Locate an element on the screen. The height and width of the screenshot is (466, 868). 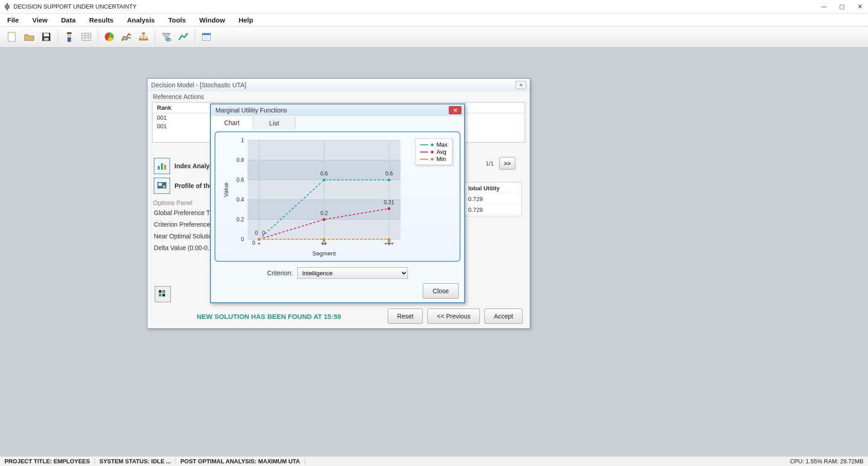
grid-tool-button is located at coordinates (163, 294).